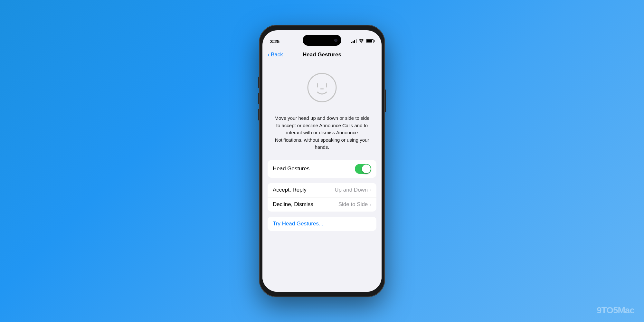 This screenshot has height=322, width=644. What do you see at coordinates (353, 190) in the screenshot?
I see `accept-reply-value-container: Up and Down ›` at bounding box center [353, 190].